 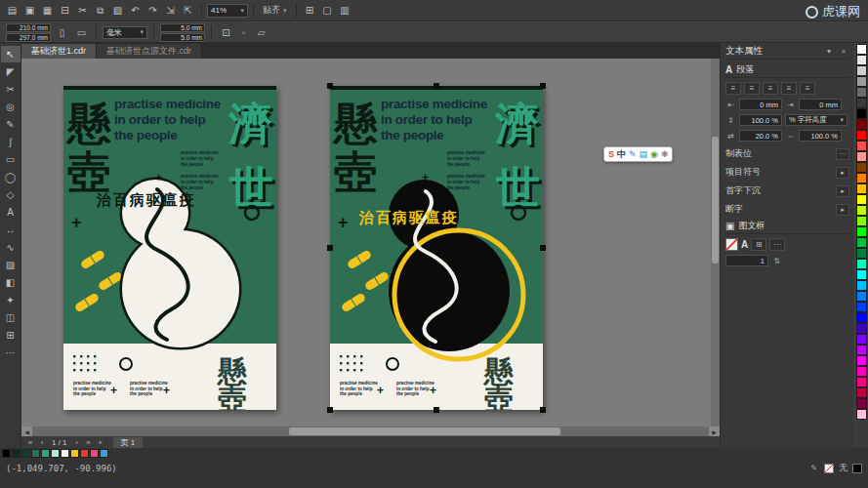 I want to click on new-document-icon: ▤, so click(x=12, y=10).